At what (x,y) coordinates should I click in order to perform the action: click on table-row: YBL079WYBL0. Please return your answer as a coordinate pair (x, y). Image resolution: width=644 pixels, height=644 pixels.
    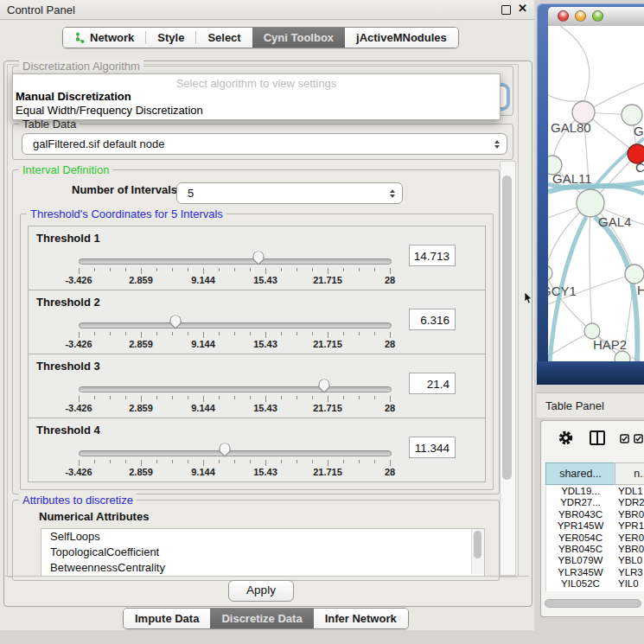
    Looking at the image, I should click on (595, 560).